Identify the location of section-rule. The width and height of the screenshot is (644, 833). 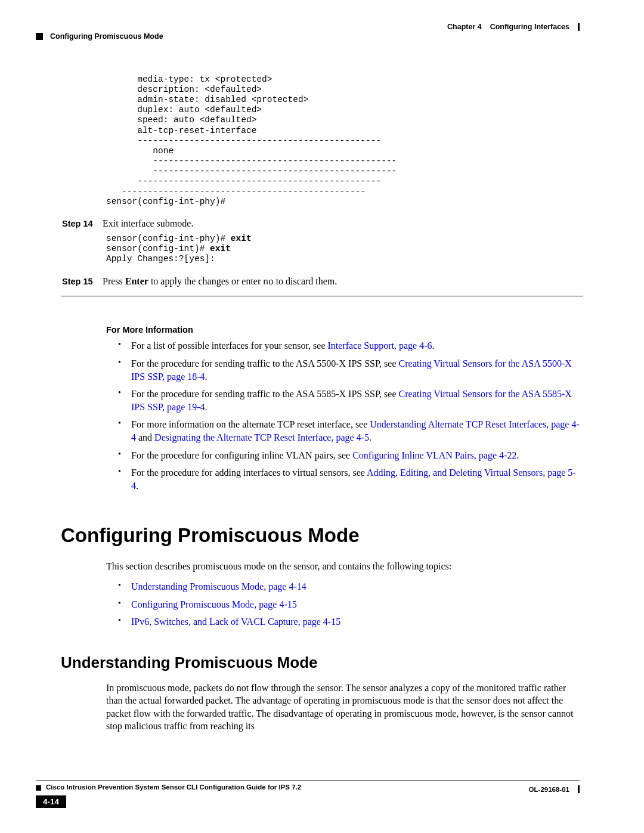
(322, 296).